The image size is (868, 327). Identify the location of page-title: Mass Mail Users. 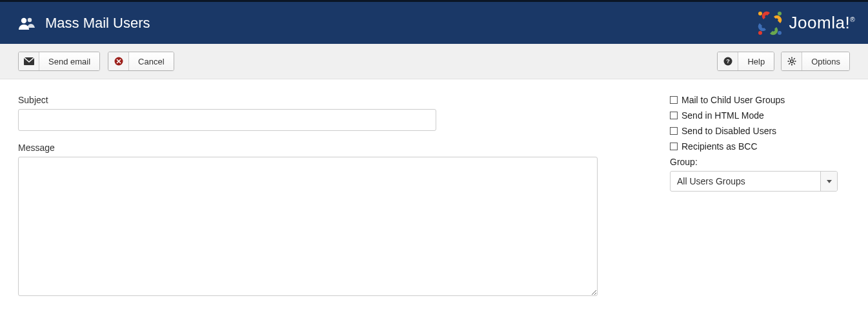
(98, 23).